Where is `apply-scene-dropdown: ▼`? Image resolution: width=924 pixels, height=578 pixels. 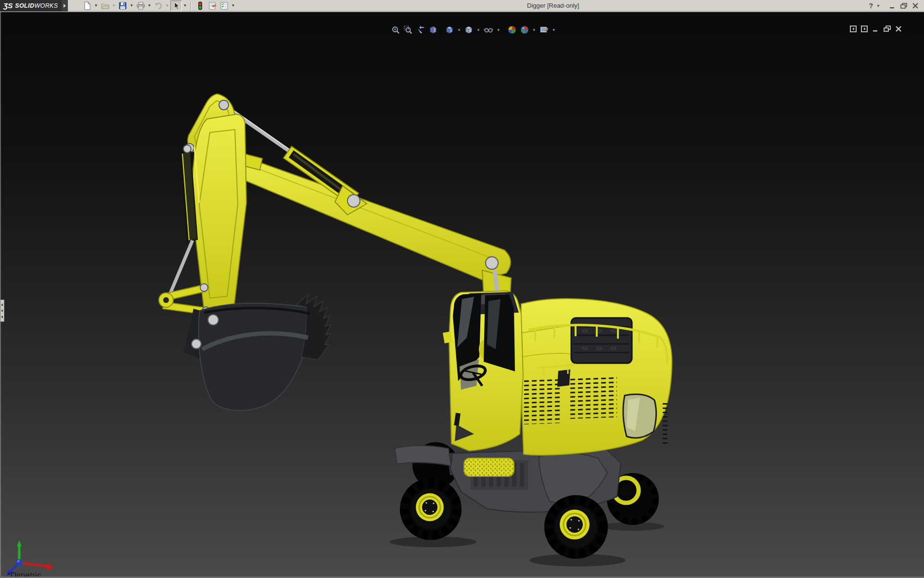
apply-scene-dropdown: ▼ is located at coordinates (534, 30).